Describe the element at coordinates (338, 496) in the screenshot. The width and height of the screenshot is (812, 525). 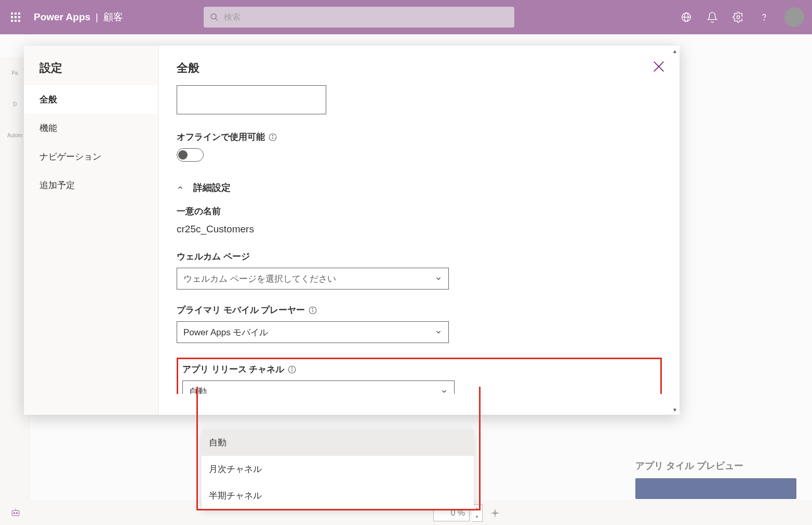
I see `dropdown-option-semi: 半期チャネル` at that location.